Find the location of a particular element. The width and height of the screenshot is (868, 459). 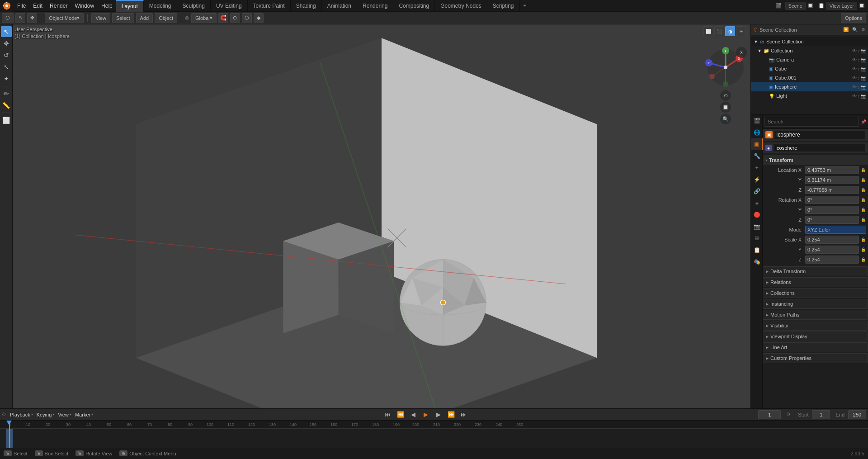

cam-vis-eye: 👁 is located at coordinates (854, 60).